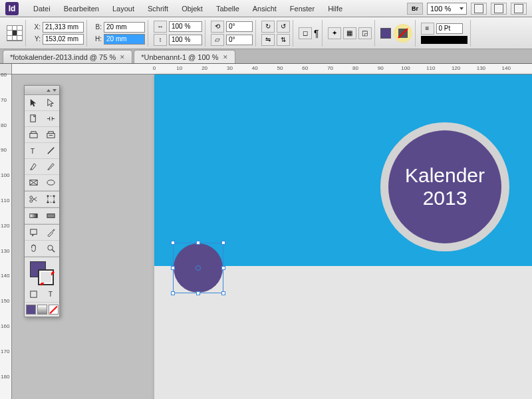 Image resolution: width=532 pixels, height=399 pixels. I want to click on direct-selection-tool, so click(51, 103).